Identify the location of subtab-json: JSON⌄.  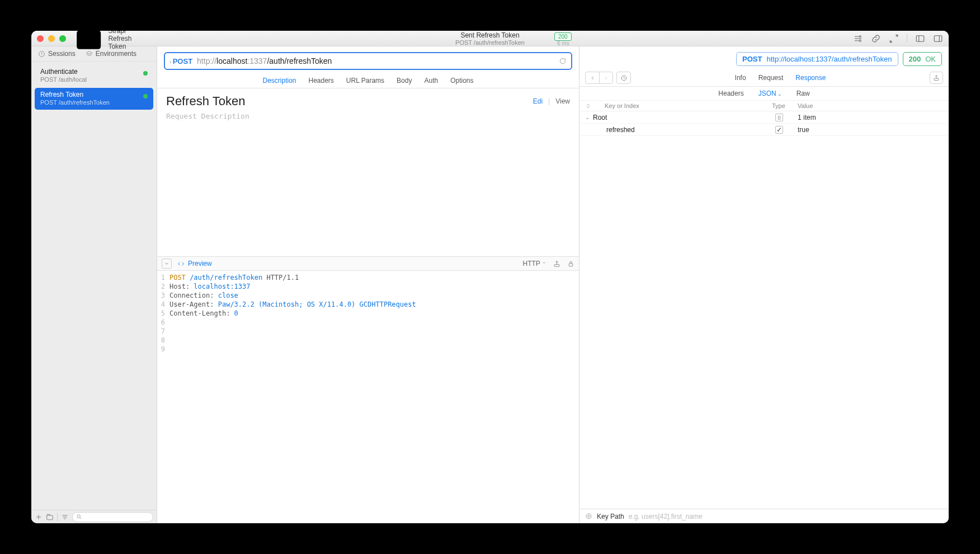
(770, 93).